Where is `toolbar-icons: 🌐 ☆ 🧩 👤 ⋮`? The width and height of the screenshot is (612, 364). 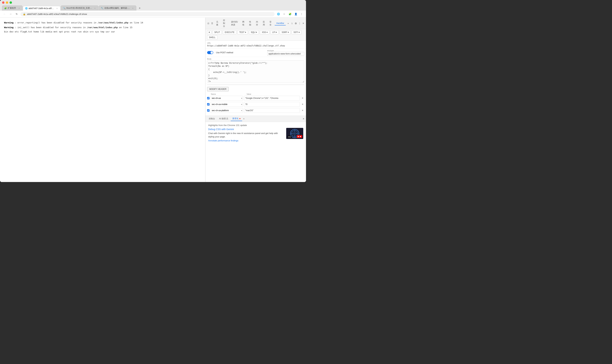
toolbar-icons: 🌐 ☆ 🧩 👤 ⋮ is located at coordinates (290, 14).